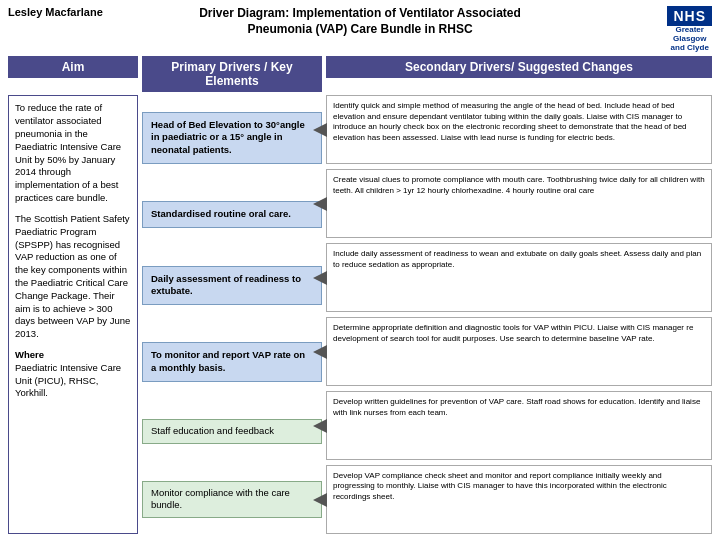  What do you see at coordinates (690, 39) in the screenshot?
I see `nhs-subtitle: GreaterGlasgowand Clyde` at bounding box center [690, 39].